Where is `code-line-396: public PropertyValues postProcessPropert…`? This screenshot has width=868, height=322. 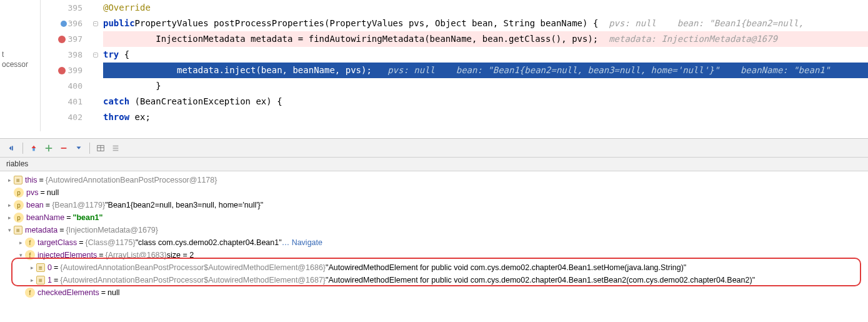 code-line-396: public PropertyValues postProcessPropert… is located at coordinates (486, 24).